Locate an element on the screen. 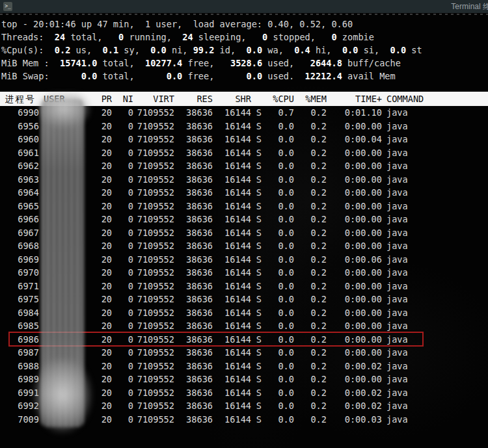 This screenshot has height=448, width=488. cell-pid: 6991 is located at coordinates (22, 393).